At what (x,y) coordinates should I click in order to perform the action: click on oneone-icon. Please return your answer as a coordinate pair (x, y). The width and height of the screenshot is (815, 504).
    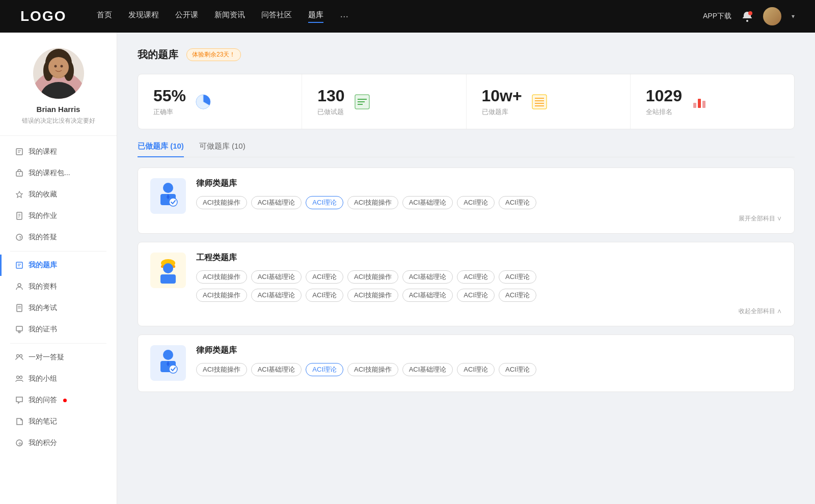
    Looking at the image, I should click on (19, 357).